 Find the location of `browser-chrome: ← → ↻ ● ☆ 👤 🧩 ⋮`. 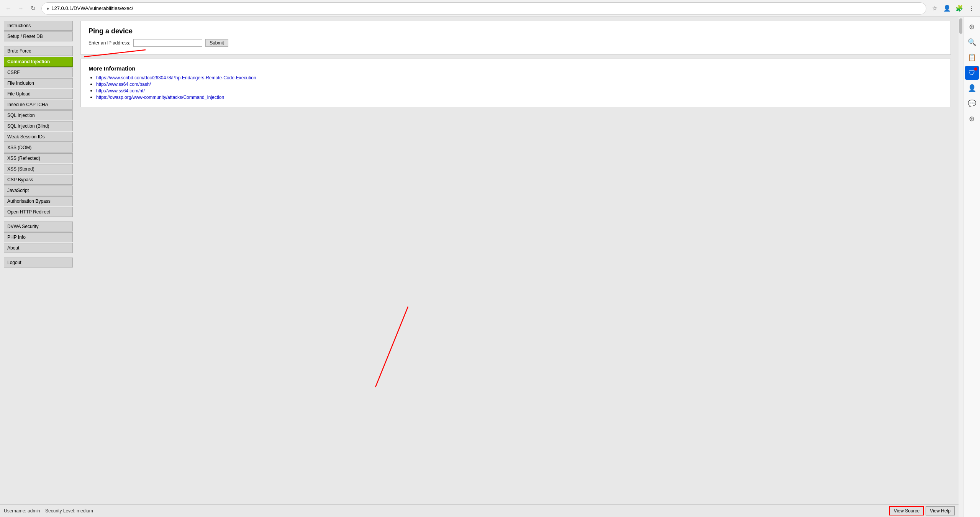

browser-chrome: ← → ↻ ● ☆ 👤 🧩 ⋮ is located at coordinates (490, 8).